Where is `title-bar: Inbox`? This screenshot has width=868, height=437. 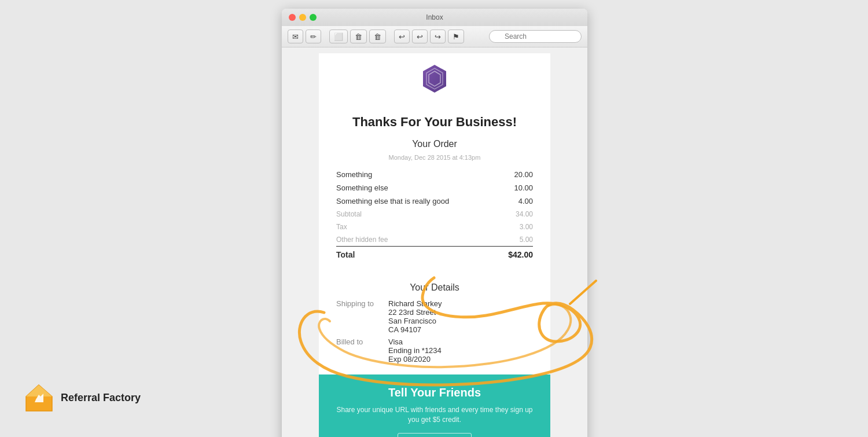 title-bar: Inbox is located at coordinates (435, 17).